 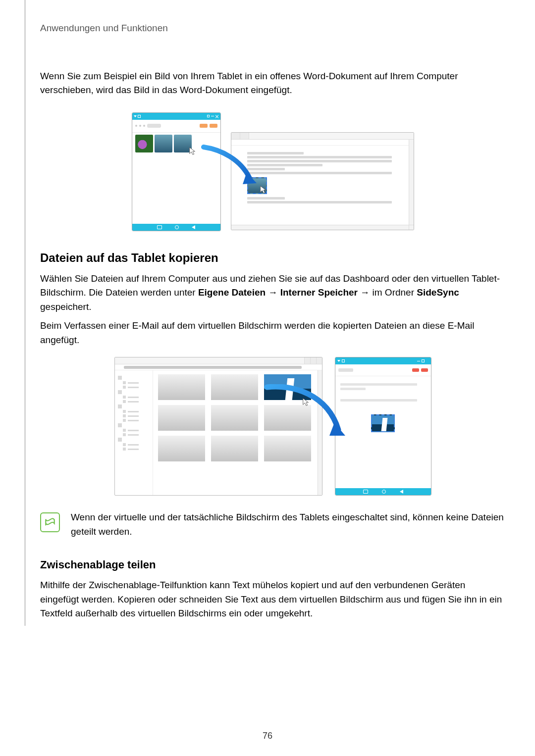 What do you see at coordinates (272, 258) in the screenshot?
I see `heading-copy-files-to-tablet: Dateien auf das Tablet kopieren` at bounding box center [272, 258].